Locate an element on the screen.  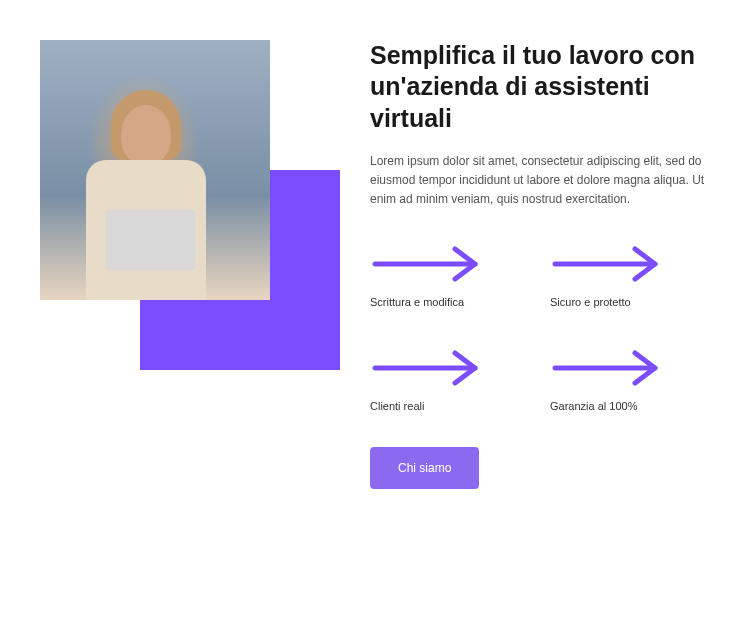
about-us-button: Chi siamo is located at coordinates (424, 468).